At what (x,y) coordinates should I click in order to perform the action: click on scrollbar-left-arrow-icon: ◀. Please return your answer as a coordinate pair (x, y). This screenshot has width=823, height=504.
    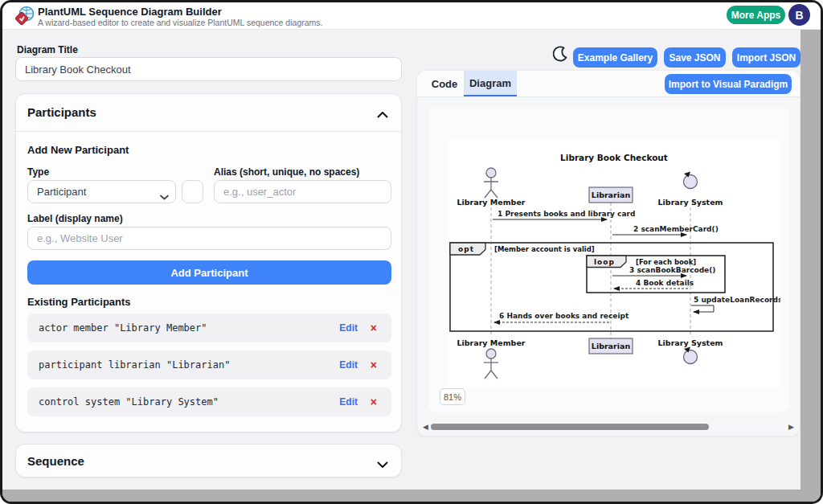
    Looking at the image, I should click on (426, 427).